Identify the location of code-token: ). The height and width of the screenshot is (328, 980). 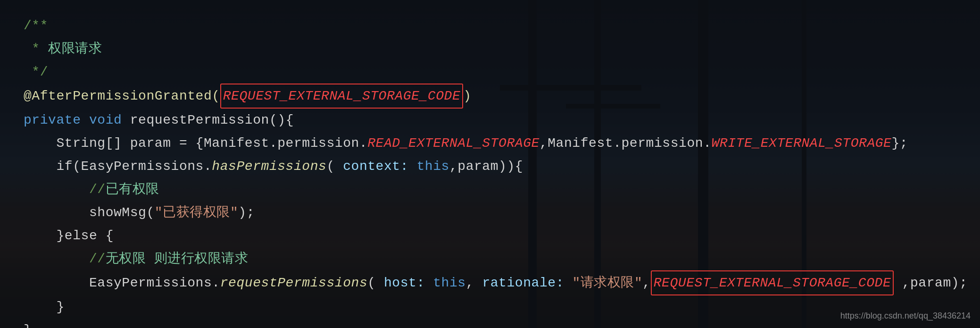
(467, 96).